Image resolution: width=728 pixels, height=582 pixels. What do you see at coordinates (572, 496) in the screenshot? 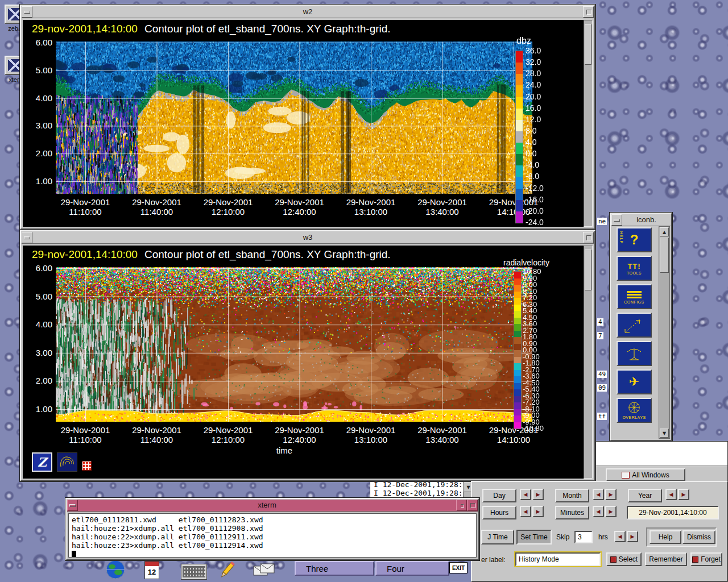
I see `month-button: Month` at bounding box center [572, 496].